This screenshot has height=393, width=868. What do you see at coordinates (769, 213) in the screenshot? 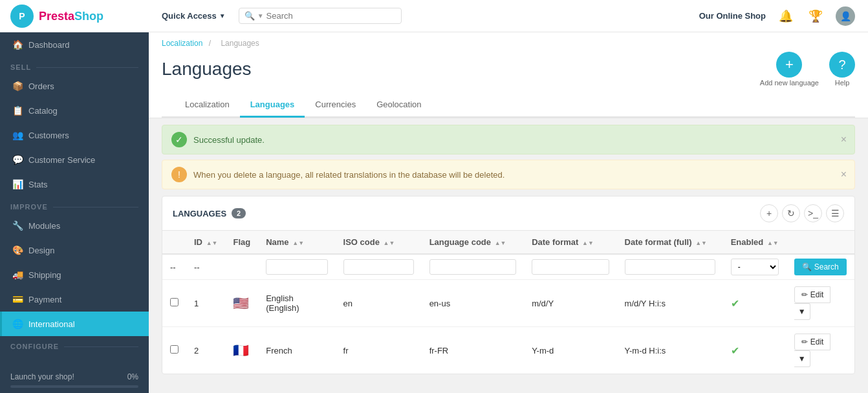
I see `add-row-button: +` at bounding box center [769, 213].